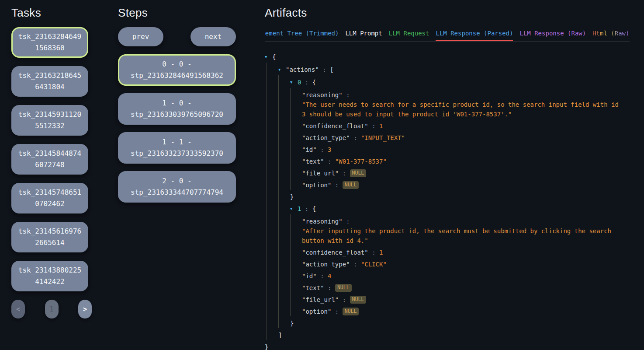 Image resolution: width=644 pixels, height=350 pixels. Describe the element at coordinates (50, 120) in the screenshot. I see `task-button: tsk_231459311205512332` at that location.